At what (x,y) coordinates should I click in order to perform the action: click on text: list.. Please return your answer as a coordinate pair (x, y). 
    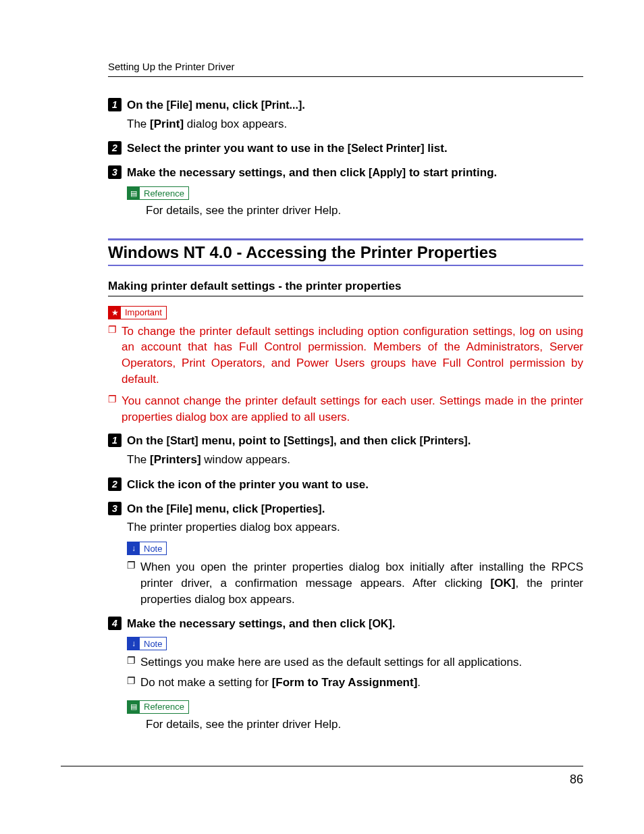
    Looking at the image, I should click on (436, 149).